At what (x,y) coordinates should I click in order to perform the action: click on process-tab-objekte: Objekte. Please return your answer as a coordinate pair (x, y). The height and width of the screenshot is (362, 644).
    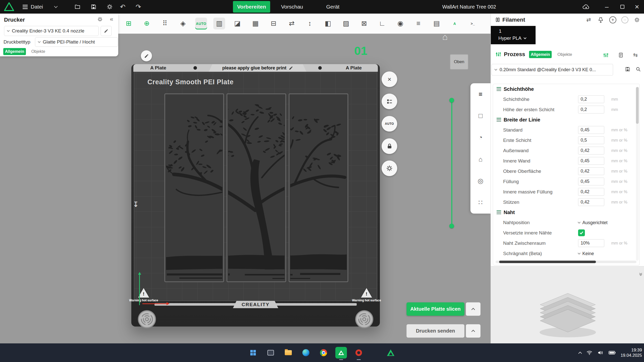
    Looking at the image, I should click on (565, 54).